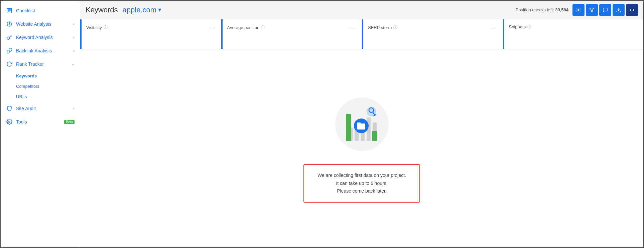 This screenshot has width=644, height=248. Describe the element at coordinates (362, 184) in the screenshot. I see `message-line2: It can take up to 6 hours.` at that location.